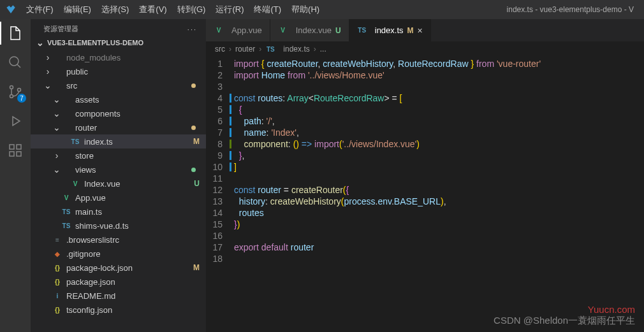 The height and width of the screenshot is (332, 644). Describe the element at coordinates (119, 282) in the screenshot. I see `tree-item: {}package.json` at that location.